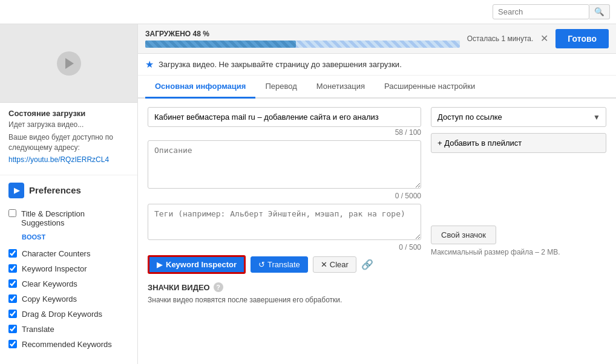  Describe the element at coordinates (16, 190) in the screenshot. I see `preferences-icon` at that location.